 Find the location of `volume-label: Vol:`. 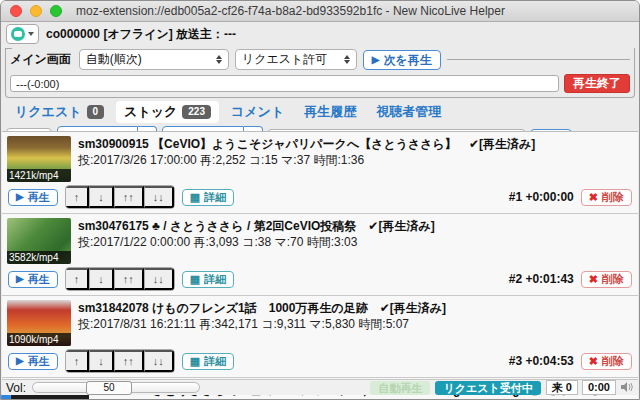

volume-label: Vol: is located at coordinates (16, 388).